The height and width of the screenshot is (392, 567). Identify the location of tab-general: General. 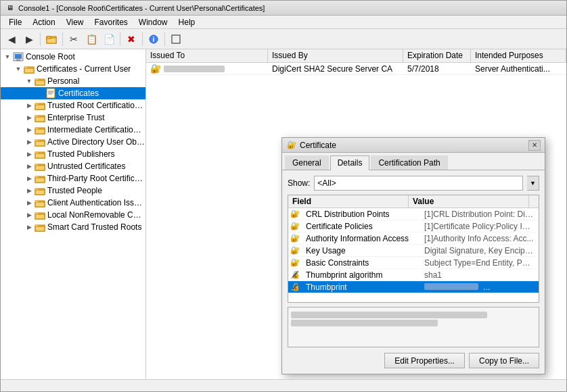
(307, 162).